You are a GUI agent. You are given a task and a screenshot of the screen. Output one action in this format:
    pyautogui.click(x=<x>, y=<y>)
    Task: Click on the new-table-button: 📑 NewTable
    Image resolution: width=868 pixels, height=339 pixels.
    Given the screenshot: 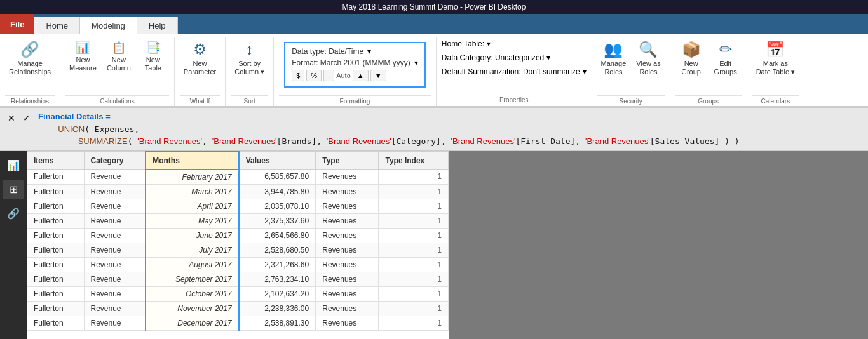 What is the action you would take?
    pyautogui.click(x=153, y=56)
    